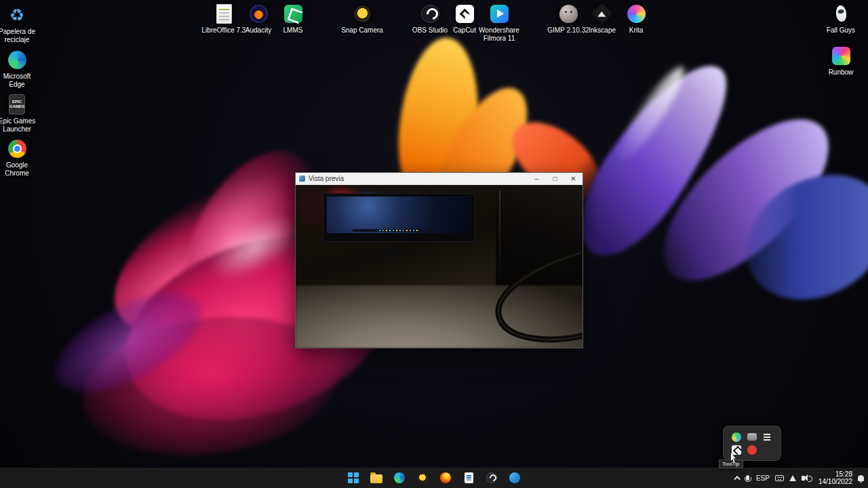 The image size is (868, 488). I want to click on inkscape-icon, so click(602, 14).